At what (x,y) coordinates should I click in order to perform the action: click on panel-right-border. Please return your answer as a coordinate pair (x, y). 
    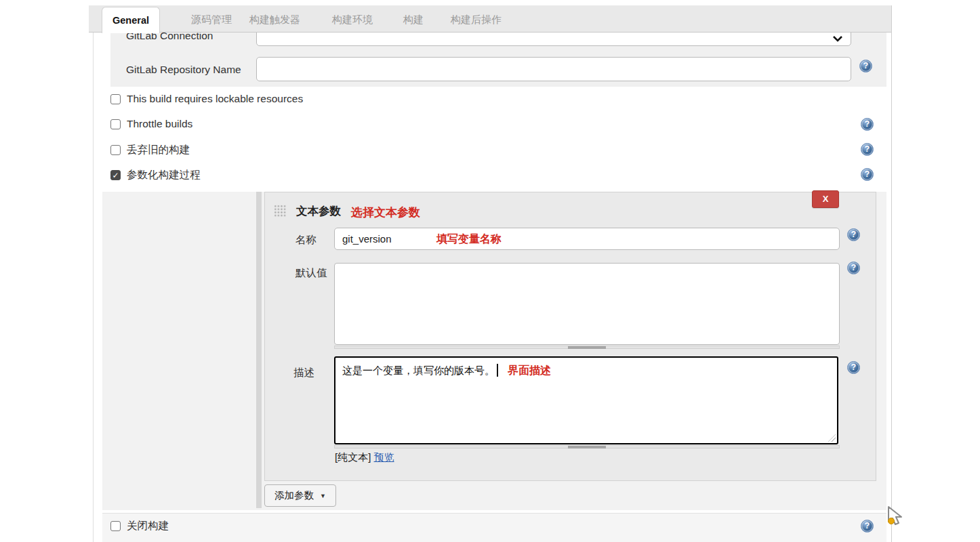
    Looking at the image, I should click on (892, 274).